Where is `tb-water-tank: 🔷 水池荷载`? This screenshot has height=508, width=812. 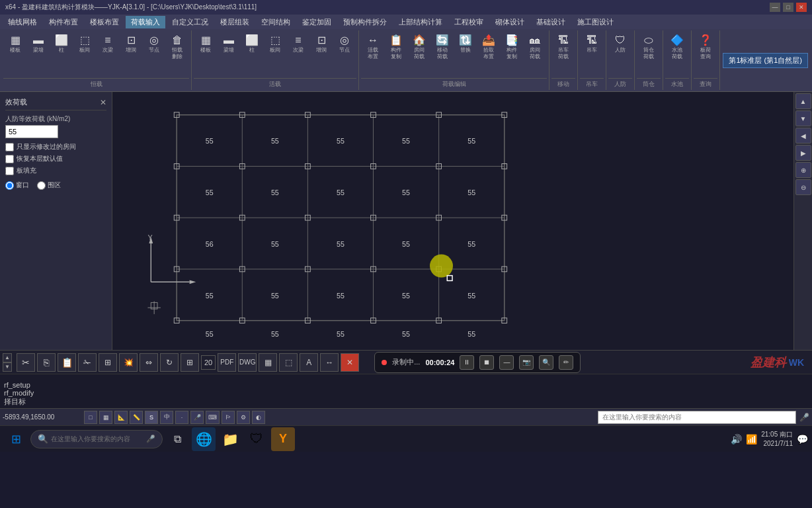 tb-water-tank: 🔷 水池荷载 is located at coordinates (677, 46).